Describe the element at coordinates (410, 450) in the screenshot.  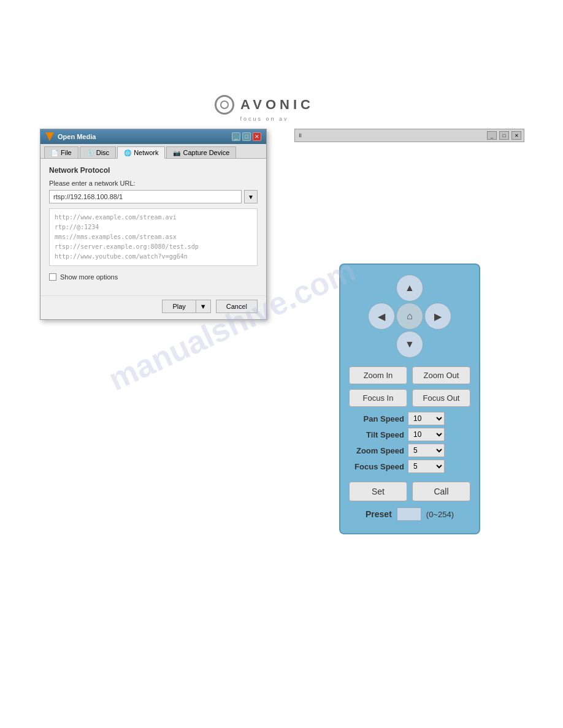
I see `zoom-speed-row: Zoom Speed 5 1234 678910` at that location.